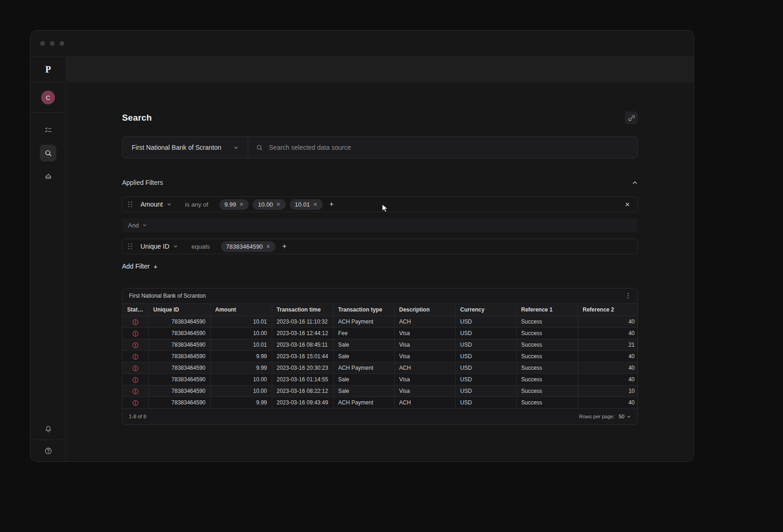  I want to click on column-header-transaction-time: Transaction time, so click(302, 310).